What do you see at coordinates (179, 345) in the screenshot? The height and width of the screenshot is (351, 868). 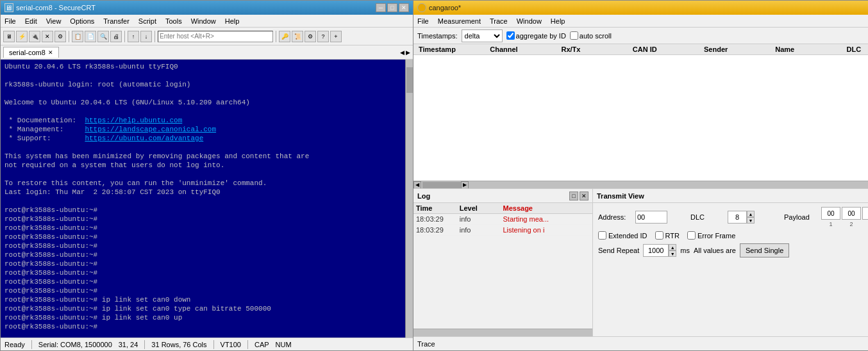 I see `status-size: 31 Rows, 76 Cols` at bounding box center [179, 345].